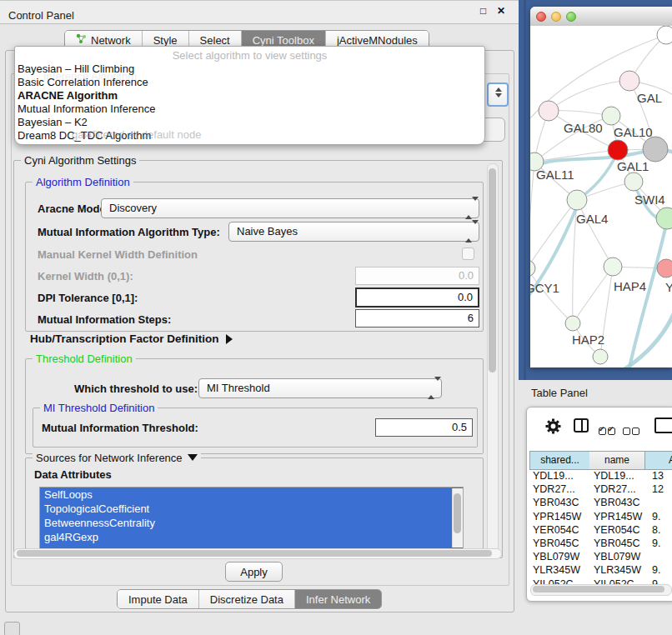 The width and height of the screenshot is (672, 635). I want to click on gray-node, so click(655, 149).